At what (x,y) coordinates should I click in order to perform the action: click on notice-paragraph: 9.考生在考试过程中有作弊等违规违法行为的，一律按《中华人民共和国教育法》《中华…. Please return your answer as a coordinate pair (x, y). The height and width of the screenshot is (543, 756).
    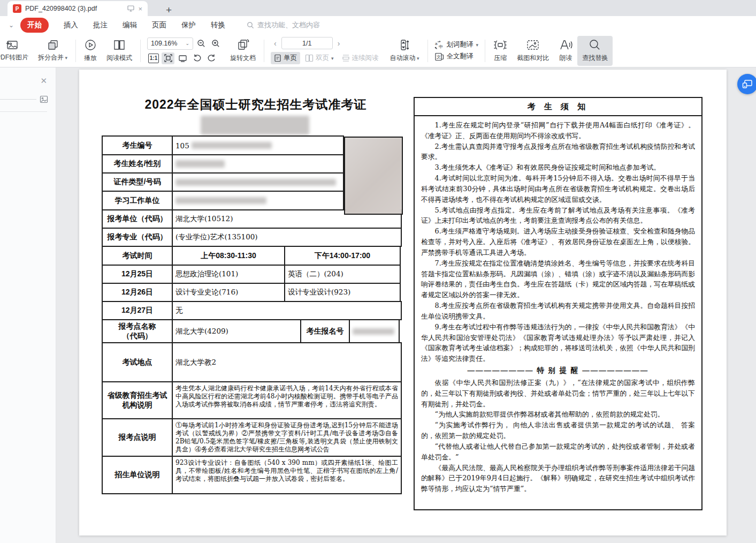
    Looking at the image, I should click on (558, 343).